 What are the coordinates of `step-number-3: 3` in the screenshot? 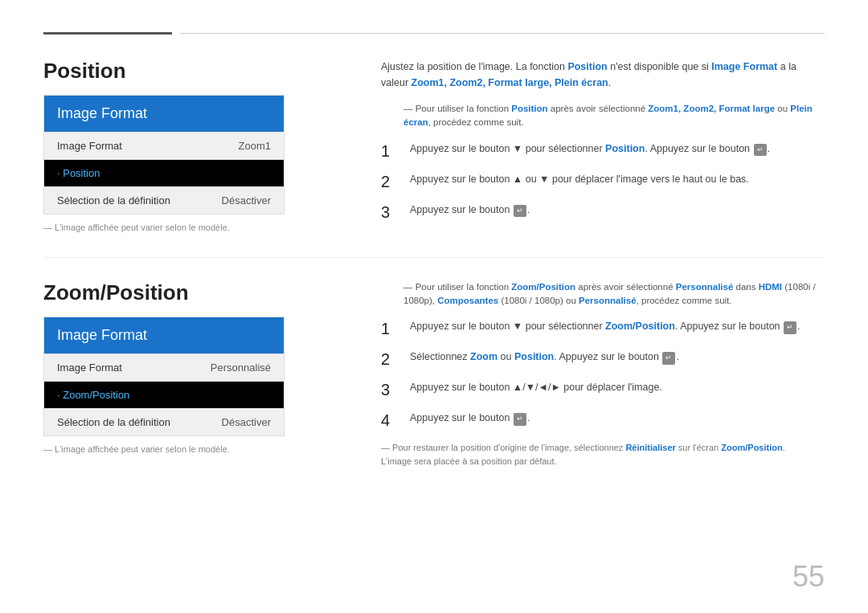 It's located at (392, 212).